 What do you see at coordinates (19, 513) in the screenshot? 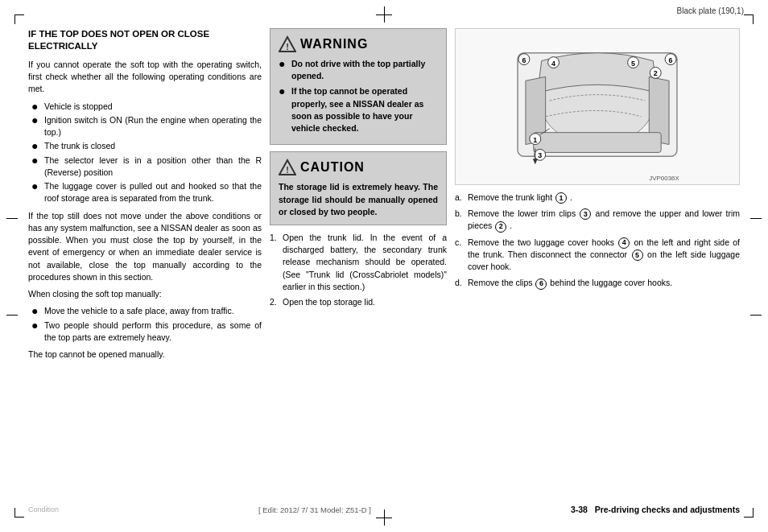
I see `corner-mark-bl` at bounding box center [19, 513].